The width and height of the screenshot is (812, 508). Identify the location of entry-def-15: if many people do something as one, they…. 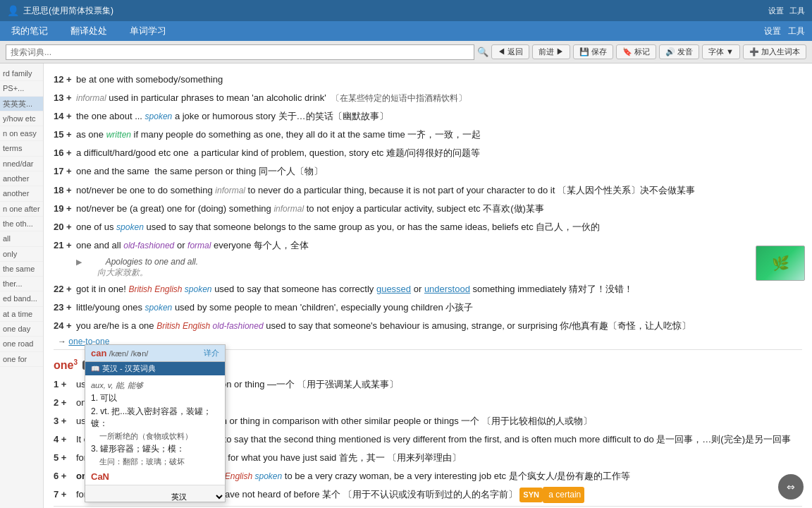
(306, 135).